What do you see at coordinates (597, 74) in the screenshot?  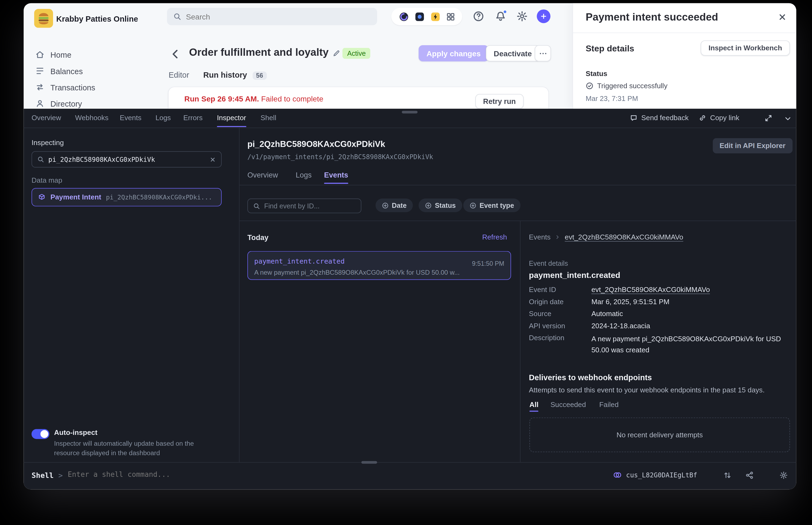 I see `status-label: Status` at bounding box center [597, 74].